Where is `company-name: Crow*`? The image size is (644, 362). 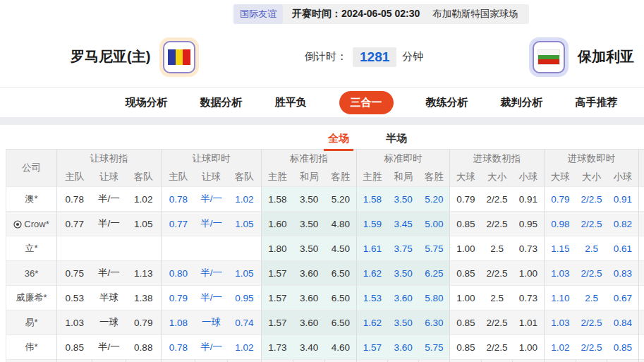 company-name: Crow* is located at coordinates (32, 224).